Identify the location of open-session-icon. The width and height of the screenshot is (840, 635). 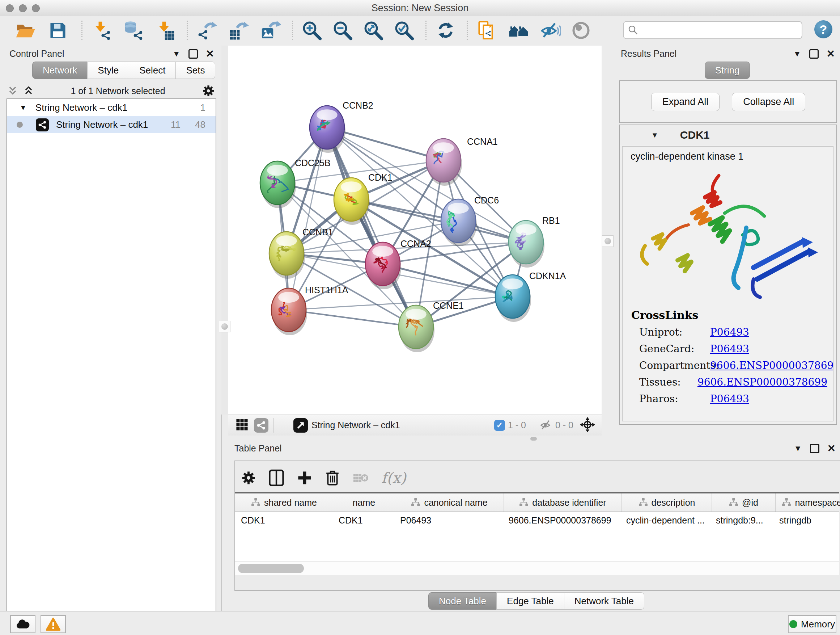
(25, 30).